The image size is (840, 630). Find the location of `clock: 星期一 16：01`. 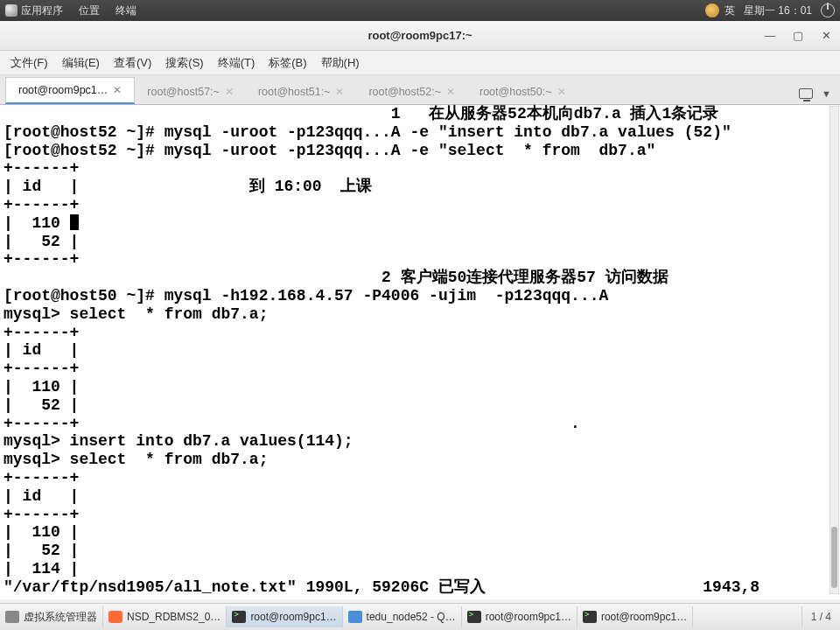

clock: 星期一 16：01 is located at coordinates (778, 10).